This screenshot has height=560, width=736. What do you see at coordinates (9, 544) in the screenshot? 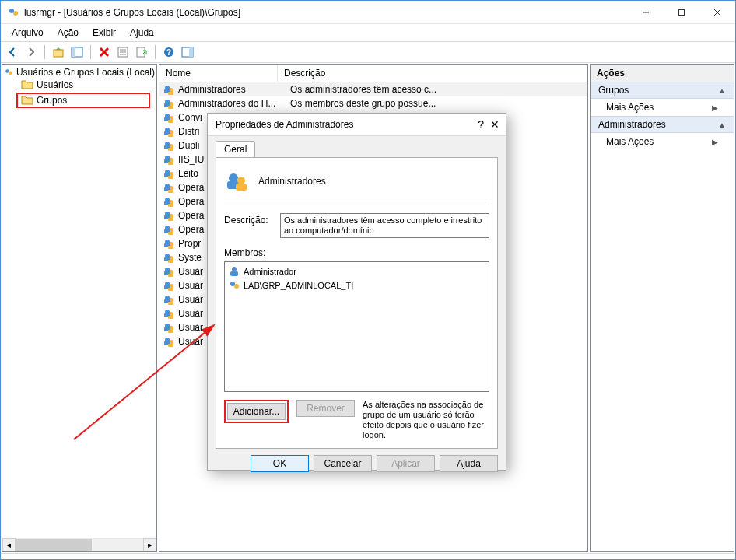
I see `scroll-left-button: ◂` at bounding box center [9, 544].